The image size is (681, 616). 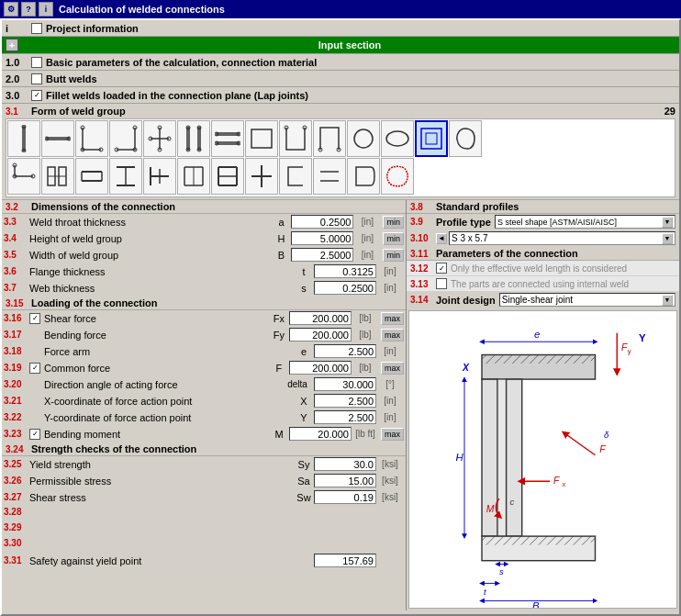 I want to click on input-e, so click(x=345, y=351).